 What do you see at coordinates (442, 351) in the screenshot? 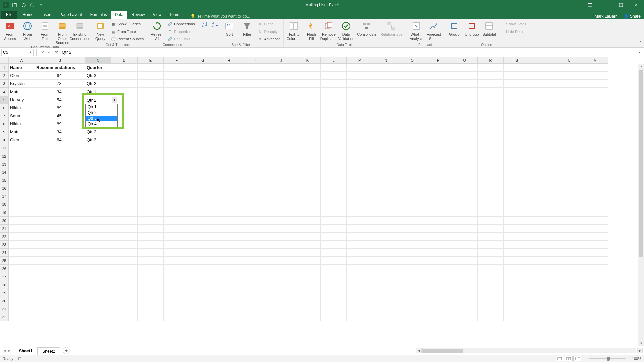
I see `horizontal-scroll-thumb` at bounding box center [442, 351].